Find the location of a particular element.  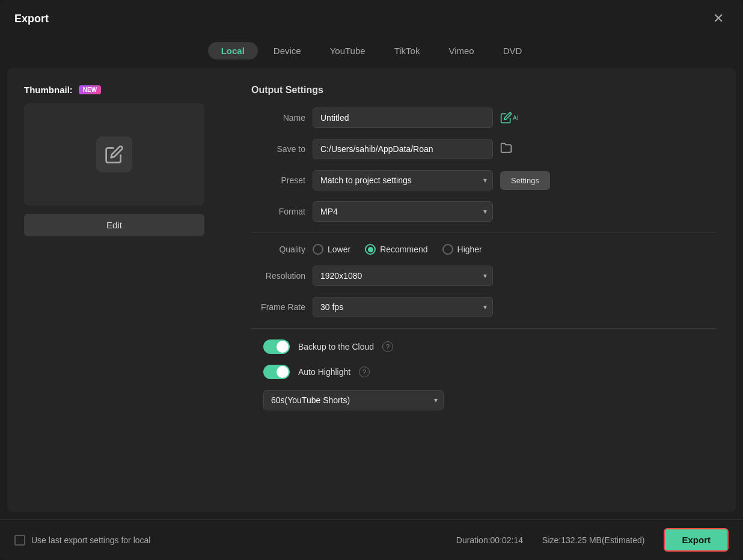

dialog-title: Export is located at coordinates (31, 19).